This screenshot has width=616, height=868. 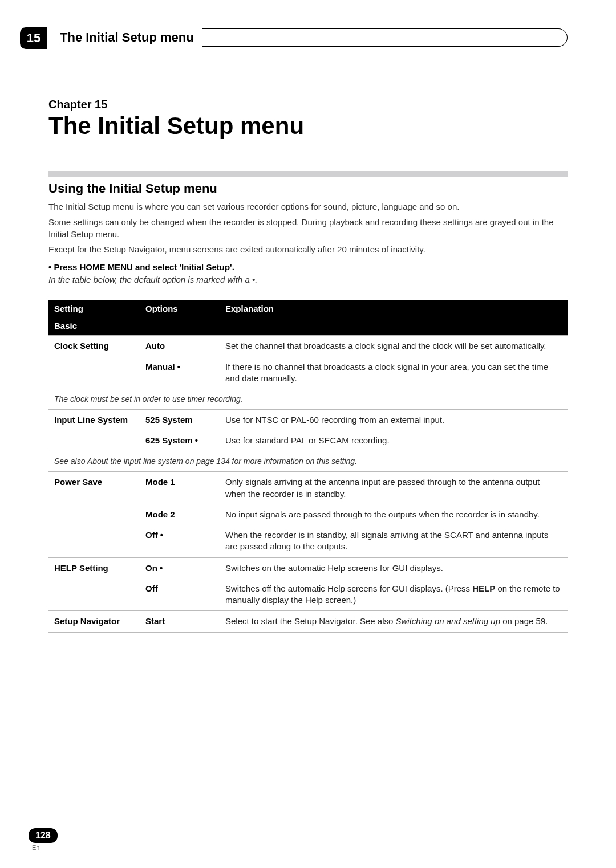 What do you see at coordinates (151, 279) in the screenshot?
I see `default-note-prefix: In the table below, the default option i…` at bounding box center [151, 279].